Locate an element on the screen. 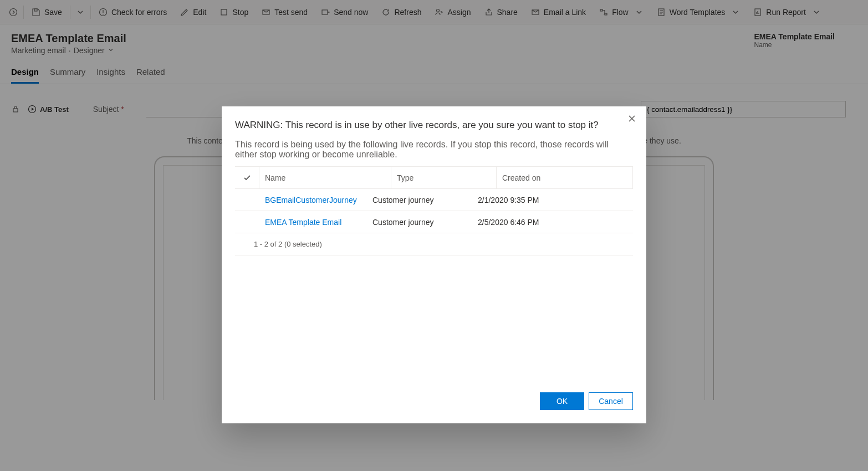 The width and height of the screenshot is (868, 471). dialog-title: WARNING: This record is in use by other … is located at coordinates (434, 125).